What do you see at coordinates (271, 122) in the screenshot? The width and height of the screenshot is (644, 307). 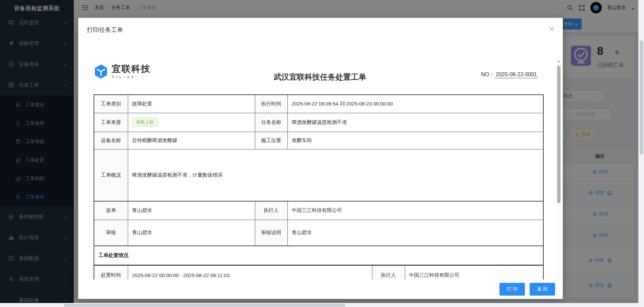 I see `field-label: 任务名称` at bounding box center [271, 122].